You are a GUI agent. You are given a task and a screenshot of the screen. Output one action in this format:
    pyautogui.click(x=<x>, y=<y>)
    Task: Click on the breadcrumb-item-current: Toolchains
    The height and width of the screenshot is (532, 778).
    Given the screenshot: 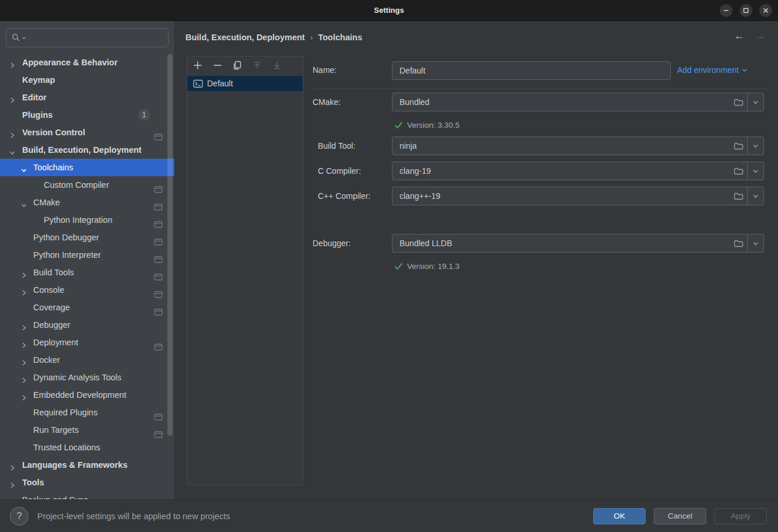 What is the action you would take?
    pyautogui.click(x=339, y=37)
    